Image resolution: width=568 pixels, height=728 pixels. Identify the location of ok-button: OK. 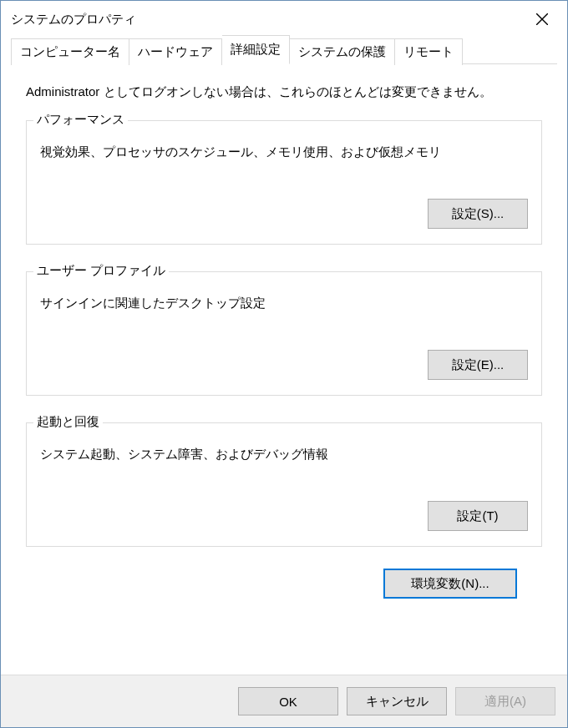
(288, 701).